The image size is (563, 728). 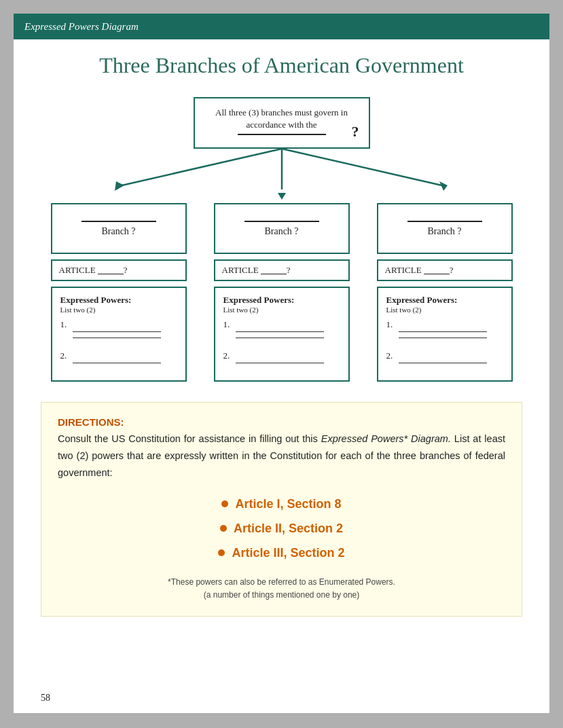 What do you see at coordinates (94, 270) in the screenshot?
I see `article-text-left: ARTICLE ?` at bounding box center [94, 270].